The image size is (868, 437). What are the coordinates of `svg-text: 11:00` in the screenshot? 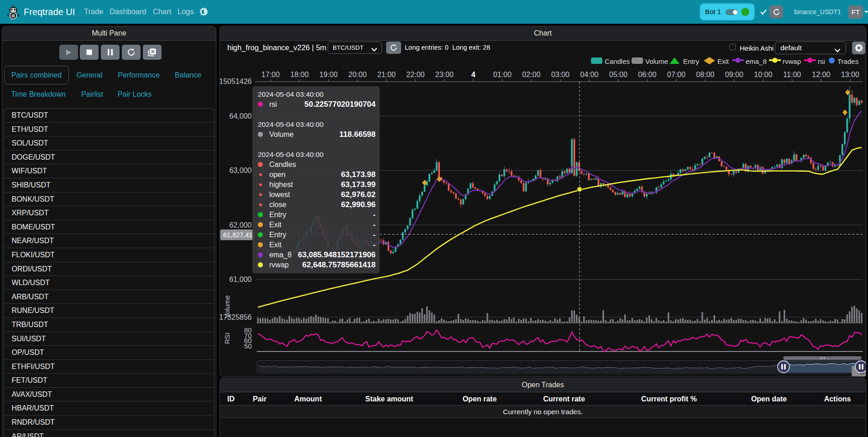 It's located at (792, 75).